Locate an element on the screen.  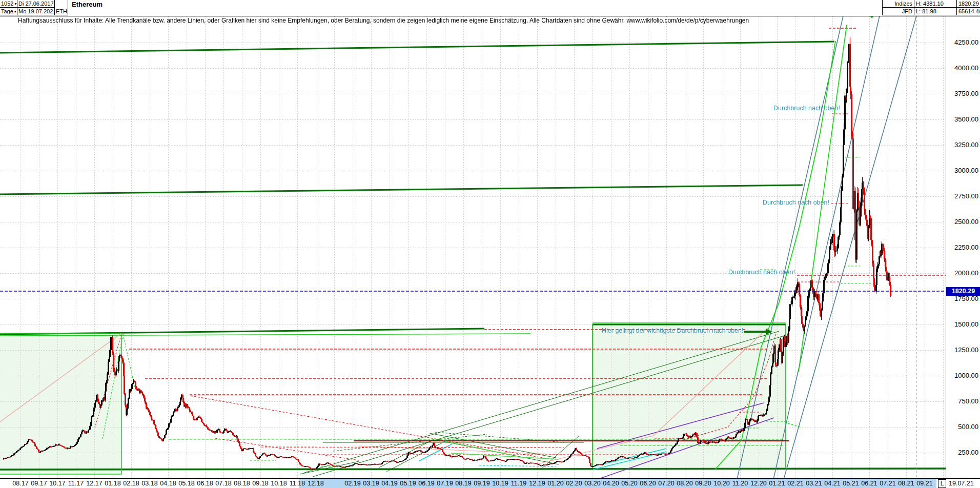
header-spacer is located at coordinates (62, 4).